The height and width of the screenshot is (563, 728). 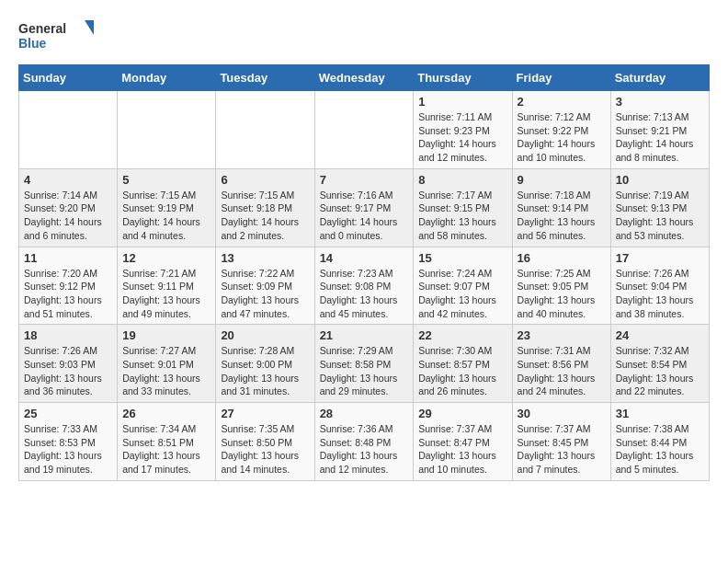 What do you see at coordinates (364, 294) in the screenshot?
I see `day-info: Sunrise: 7:23 AM Sunset: 9:08 PM Dayligh…` at bounding box center [364, 294].